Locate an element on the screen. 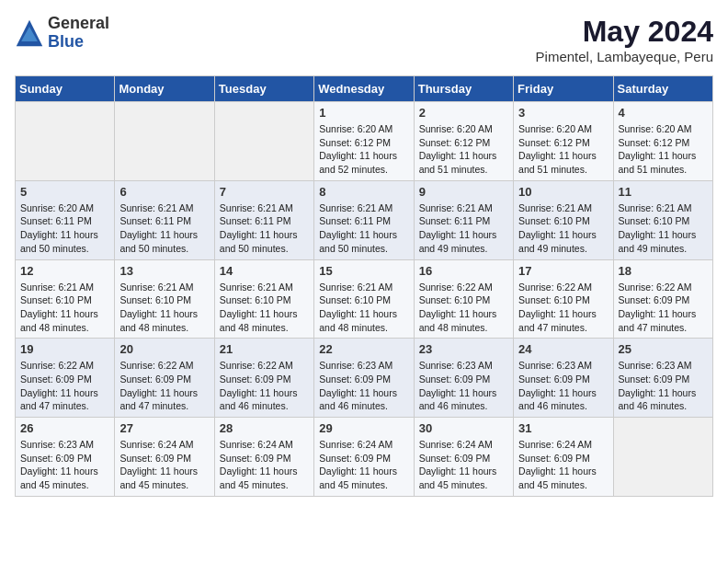 The height and width of the screenshot is (563, 728). day-number: 14 is located at coordinates (265, 270).